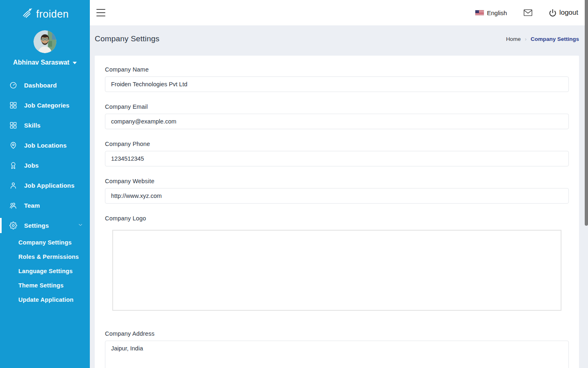  What do you see at coordinates (337, 107) in the screenshot?
I see `company-email-label: Company Email` at bounding box center [337, 107].